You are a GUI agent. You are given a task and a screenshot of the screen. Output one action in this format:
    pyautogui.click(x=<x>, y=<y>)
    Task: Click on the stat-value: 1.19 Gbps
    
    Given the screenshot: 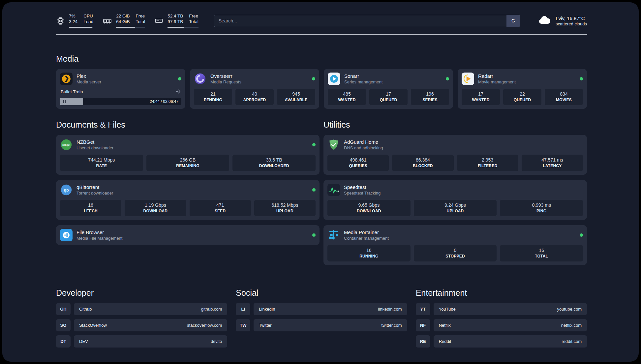 What is the action you would take?
    pyautogui.click(x=155, y=205)
    